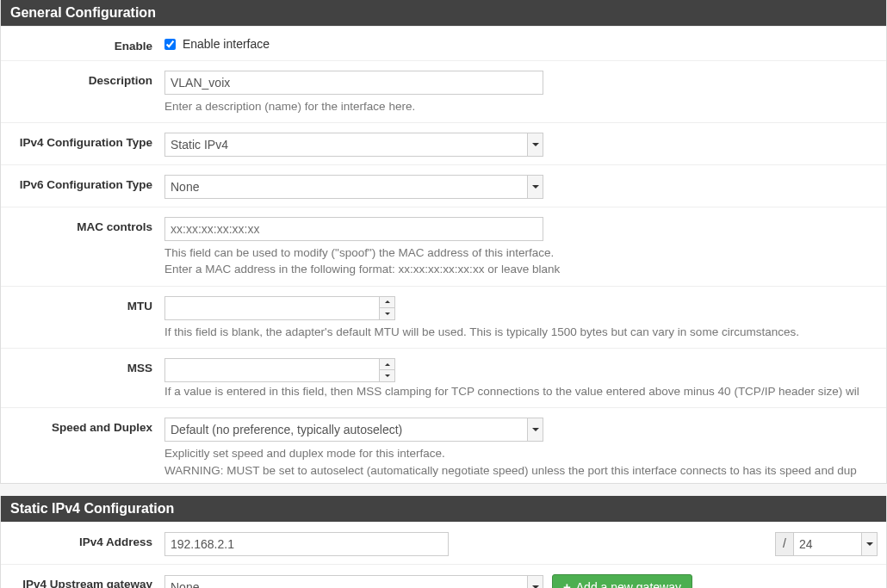 This screenshot has width=887, height=588. I want to click on label-enable: Enable, so click(83, 43).